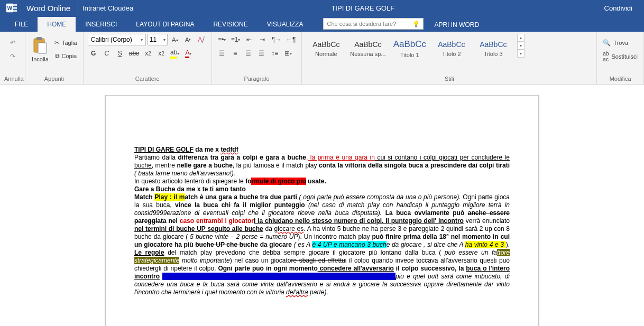 This screenshot has width=644, height=326. I want to click on replace-button: abac Sostituisci, so click(620, 57).